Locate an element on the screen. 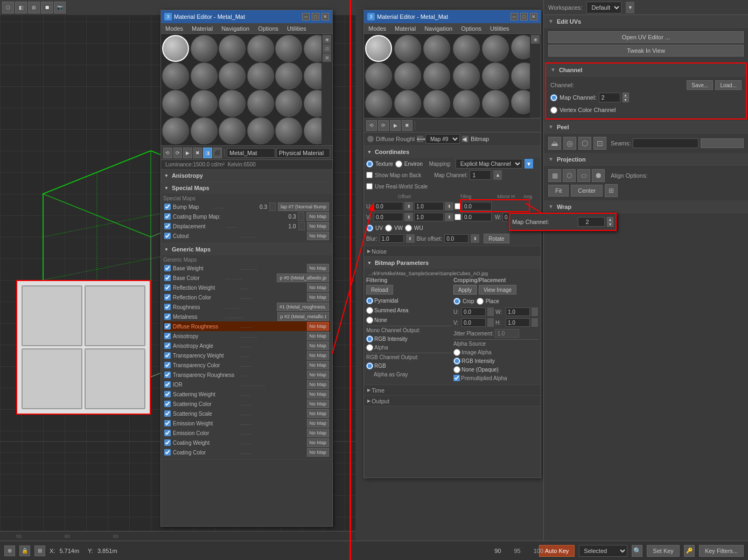 This screenshot has height=560, width=748. u-offset-input is located at coordinates (389, 206).